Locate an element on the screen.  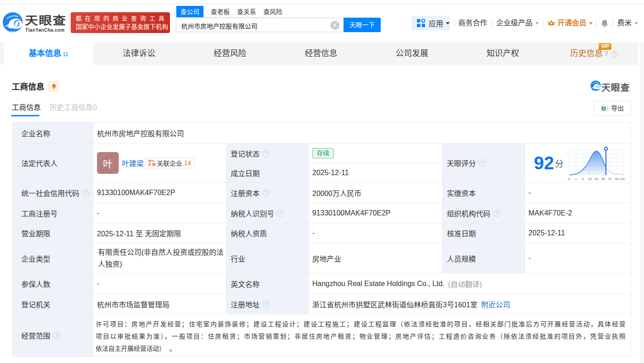
svg-text: 97 is located at coordinates (610, 179).